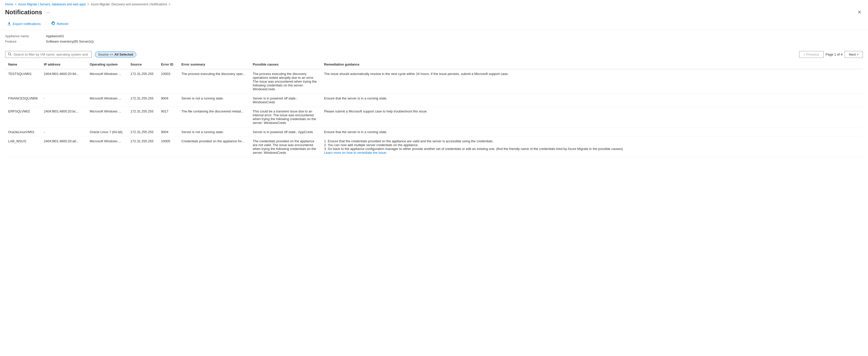 This screenshot has width=868, height=356. I want to click on cell-errorid: 9017, so click(168, 117).